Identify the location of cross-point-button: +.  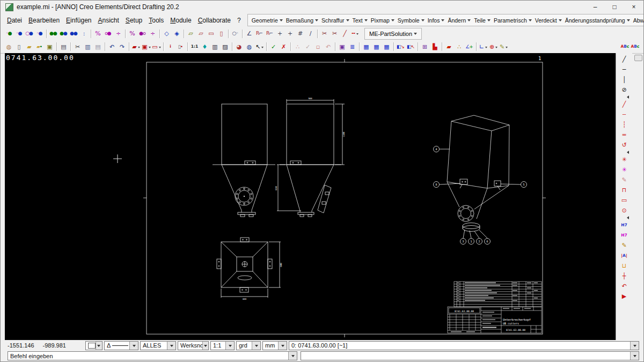
(280, 33).